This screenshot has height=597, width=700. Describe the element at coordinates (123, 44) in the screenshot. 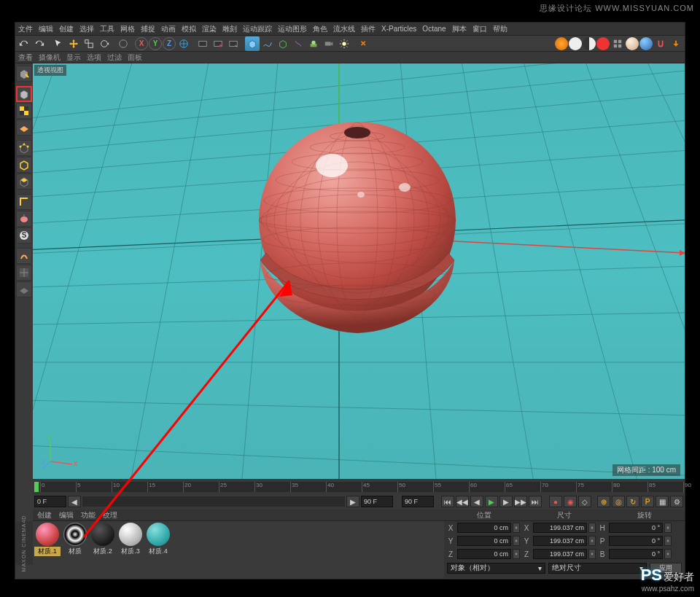

I see `recent-tool` at that location.